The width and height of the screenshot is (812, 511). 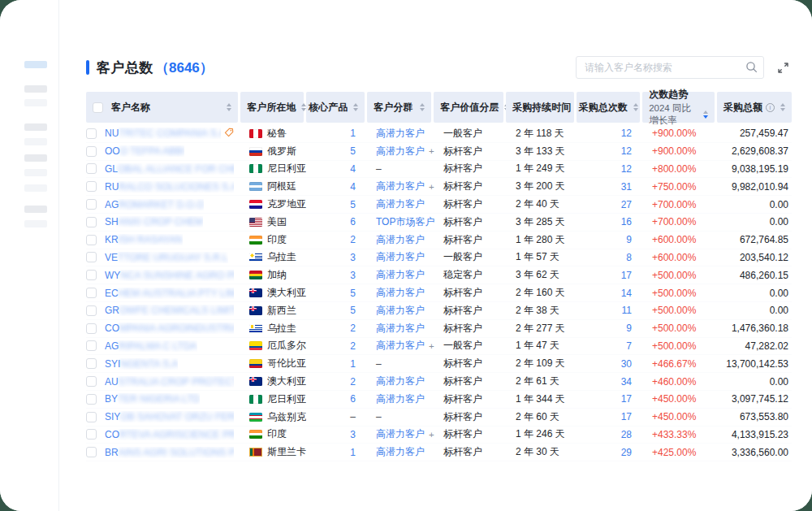 What do you see at coordinates (169, 275) in the screenshot?
I see `customer-name-link: WYNCA SUNSHINE AGRO PRODU...` at bounding box center [169, 275].